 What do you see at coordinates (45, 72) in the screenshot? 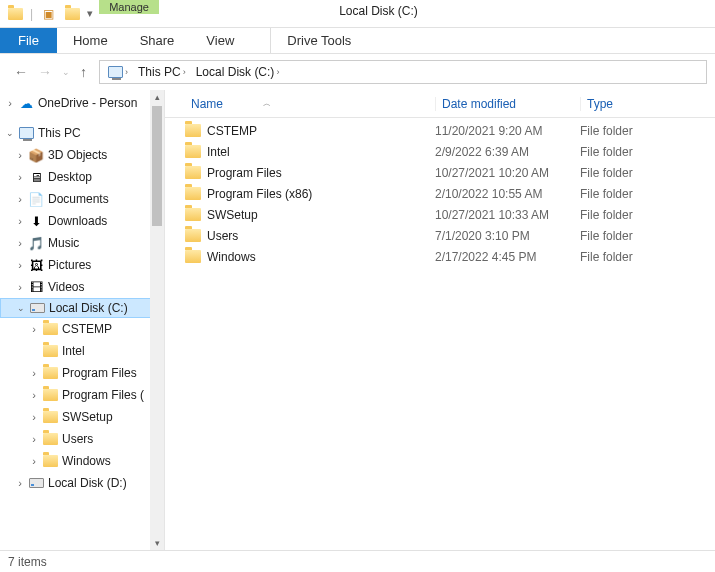
I see `forward-button: →` at bounding box center [45, 72].